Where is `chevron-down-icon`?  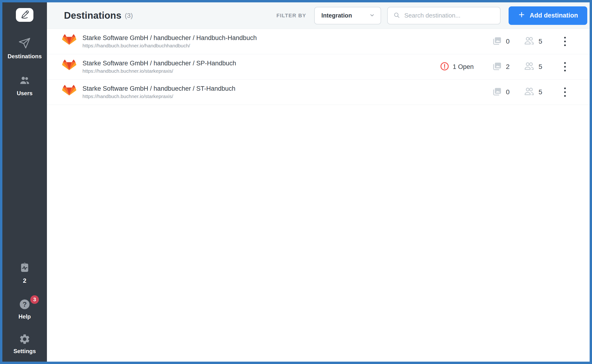 chevron-down-icon is located at coordinates (372, 16).